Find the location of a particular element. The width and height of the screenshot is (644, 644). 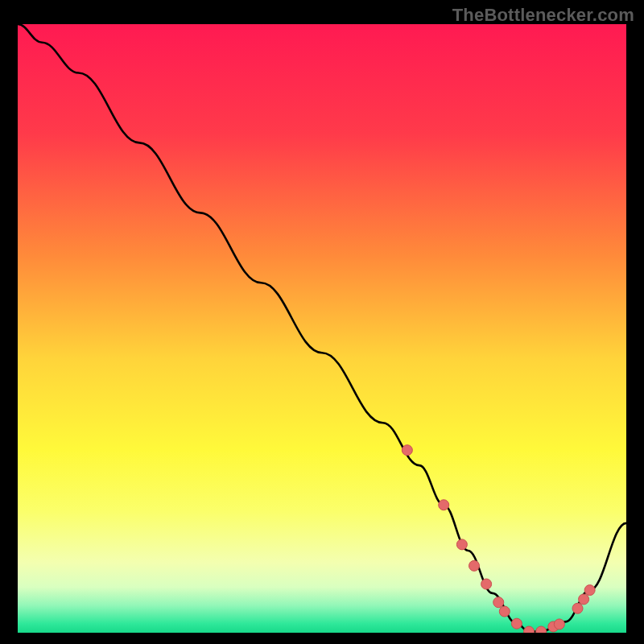

watermark-text: TheBottlenecker.com is located at coordinates (543, 15).